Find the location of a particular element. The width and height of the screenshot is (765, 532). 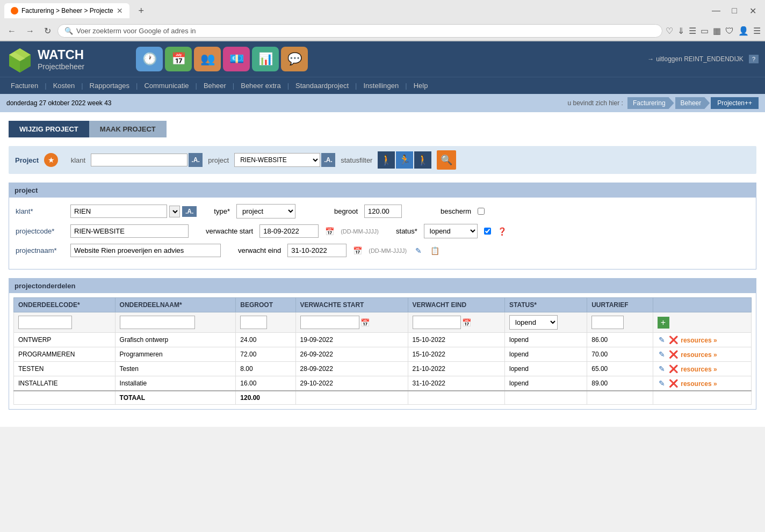

nav-icon-people: 👥 is located at coordinates (207, 59).